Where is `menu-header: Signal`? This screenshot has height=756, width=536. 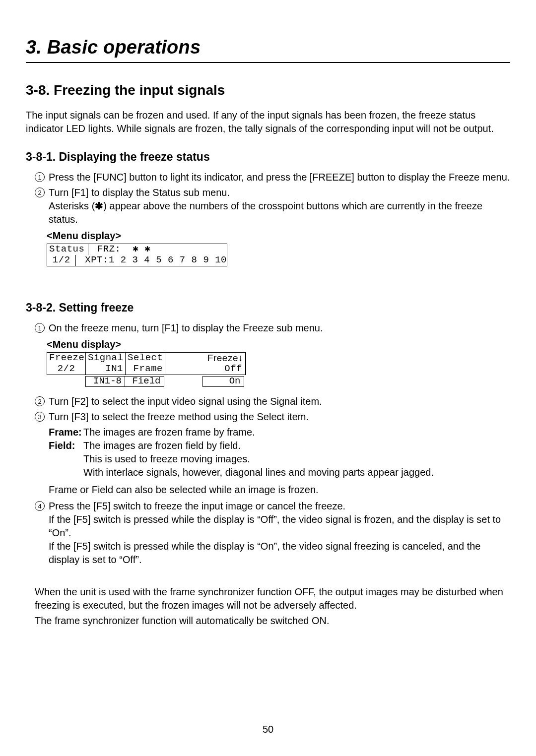
menu-header: Signal is located at coordinates (106, 358).